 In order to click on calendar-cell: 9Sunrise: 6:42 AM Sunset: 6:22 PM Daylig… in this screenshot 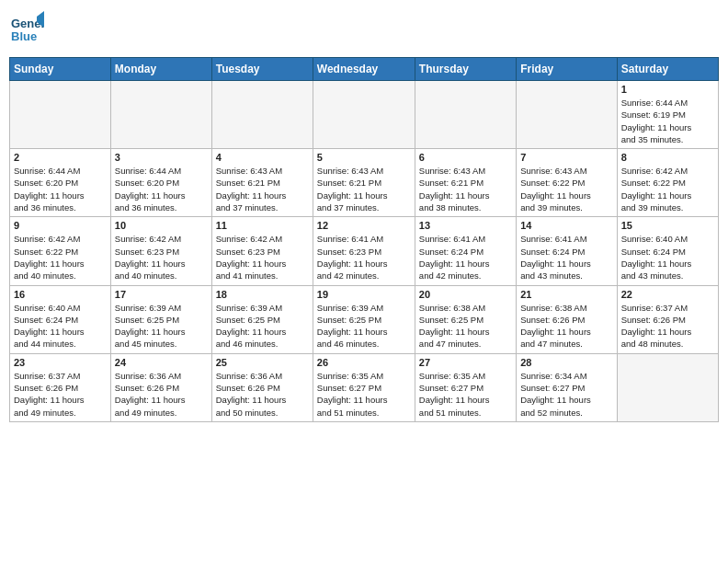, I will do `click(61, 251)`.